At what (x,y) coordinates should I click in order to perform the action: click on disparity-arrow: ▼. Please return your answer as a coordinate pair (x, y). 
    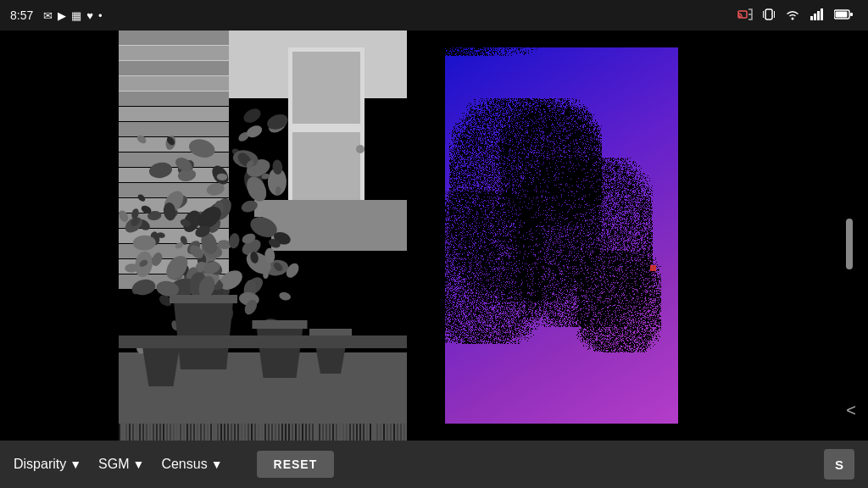
    Looking at the image, I should click on (75, 464).